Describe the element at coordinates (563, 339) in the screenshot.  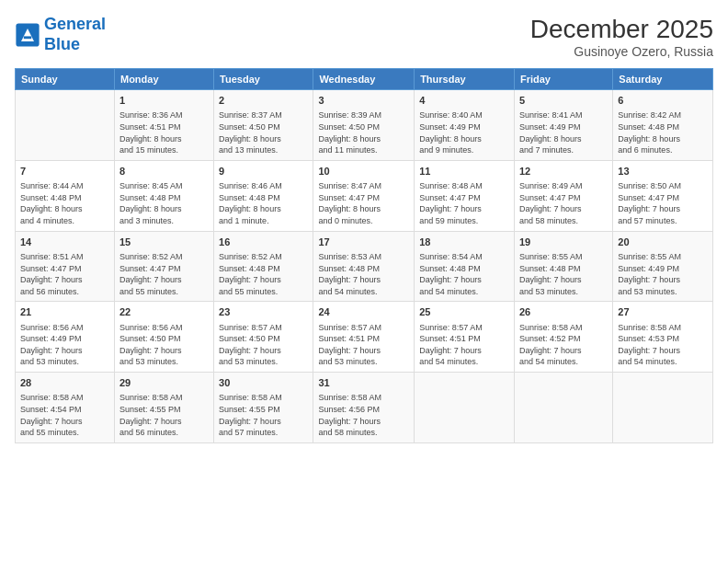
I see `day-info: Sunset: 4:52 PM` at that location.